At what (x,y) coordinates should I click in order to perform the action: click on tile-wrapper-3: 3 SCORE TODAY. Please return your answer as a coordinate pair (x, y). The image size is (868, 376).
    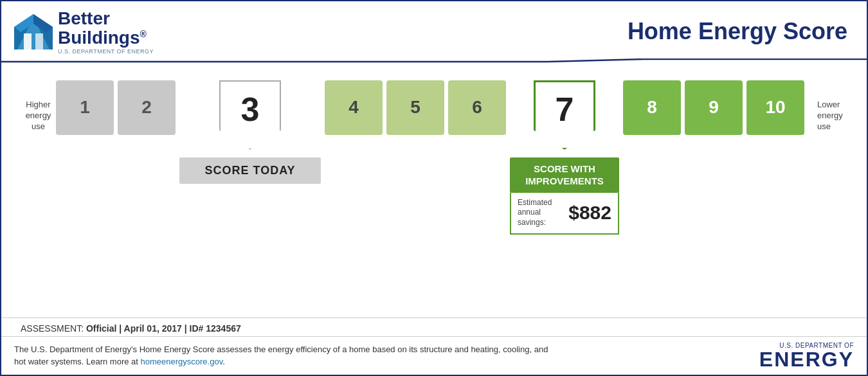
    Looking at the image, I should click on (250, 132).